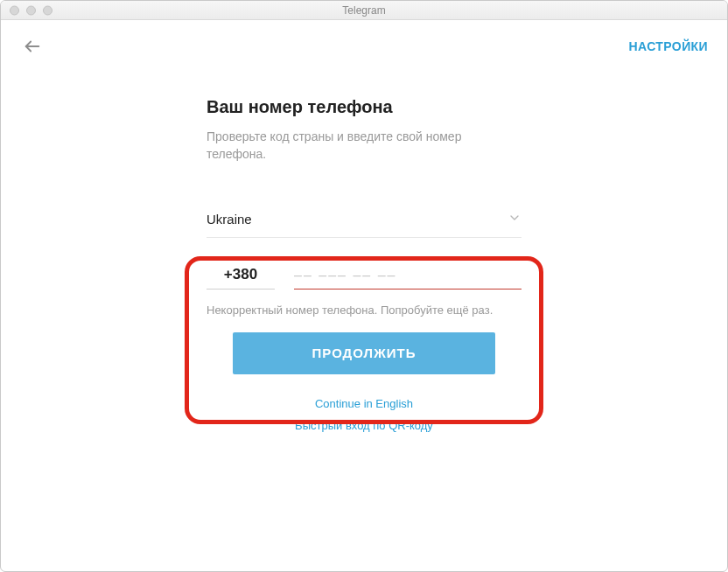 The image size is (728, 572). What do you see at coordinates (14, 10) in the screenshot?
I see `close-dot` at bounding box center [14, 10].